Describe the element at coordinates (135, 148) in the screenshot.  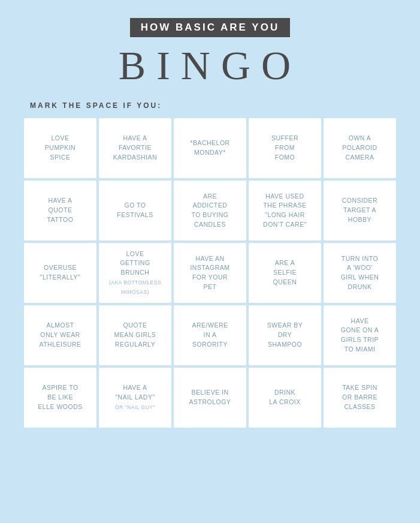
I see `bingo-cell: HAVE AFAVORTIEKARDASHIAN` at that location.